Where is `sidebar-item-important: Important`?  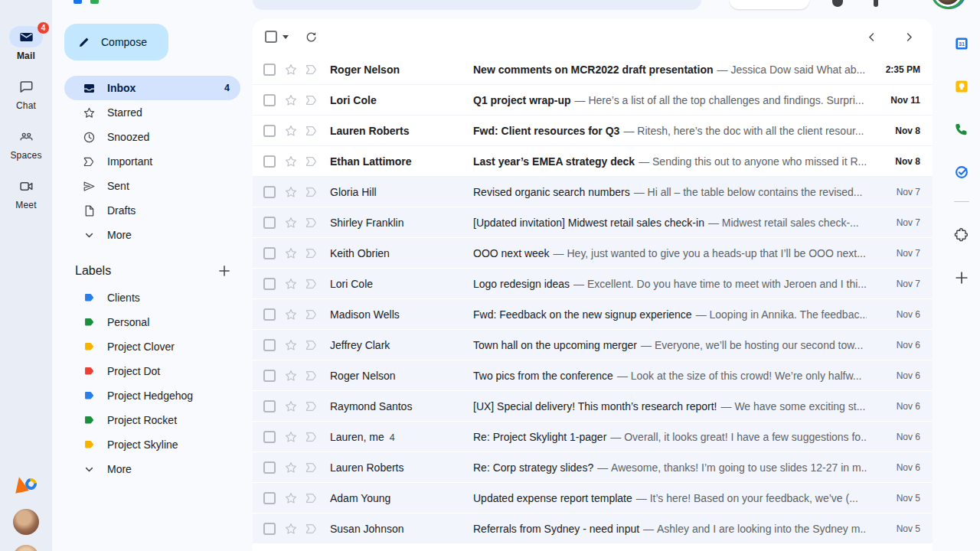 sidebar-item-important: Important is located at coordinates (152, 161).